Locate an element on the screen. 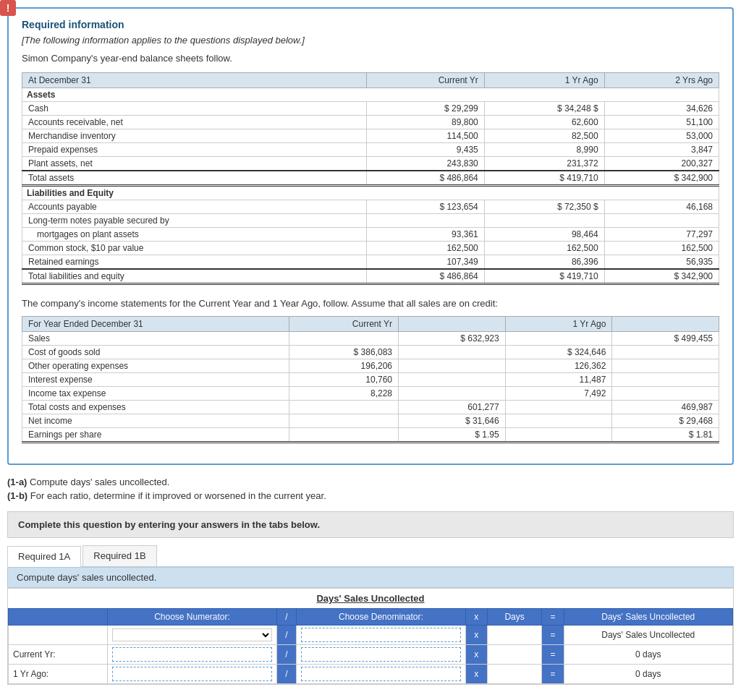 This screenshot has height=700, width=741. row-label: Cash is located at coordinates (195, 108).